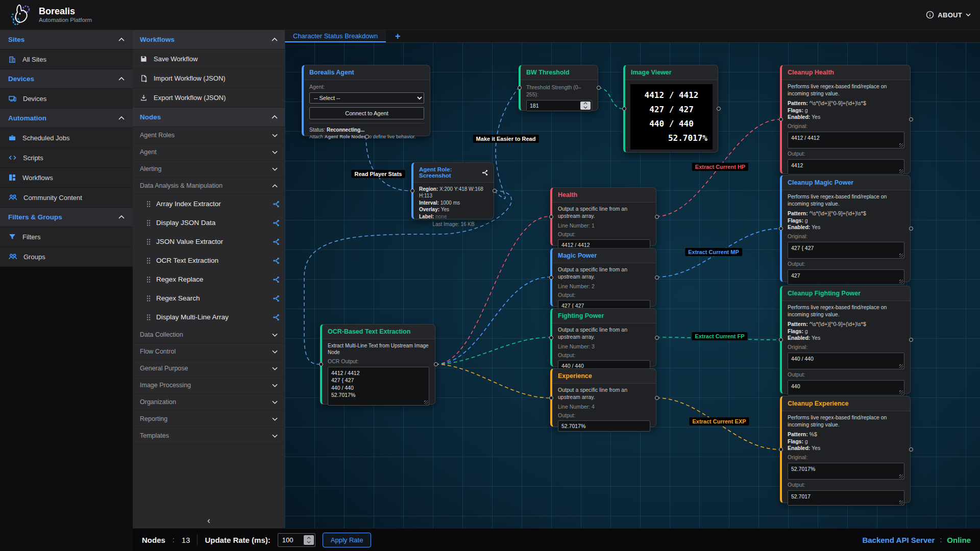 The height and width of the screenshot is (551, 980). Describe the element at coordinates (66, 178) in the screenshot. I see `sidebar-item-workflows: Workflows` at that location.